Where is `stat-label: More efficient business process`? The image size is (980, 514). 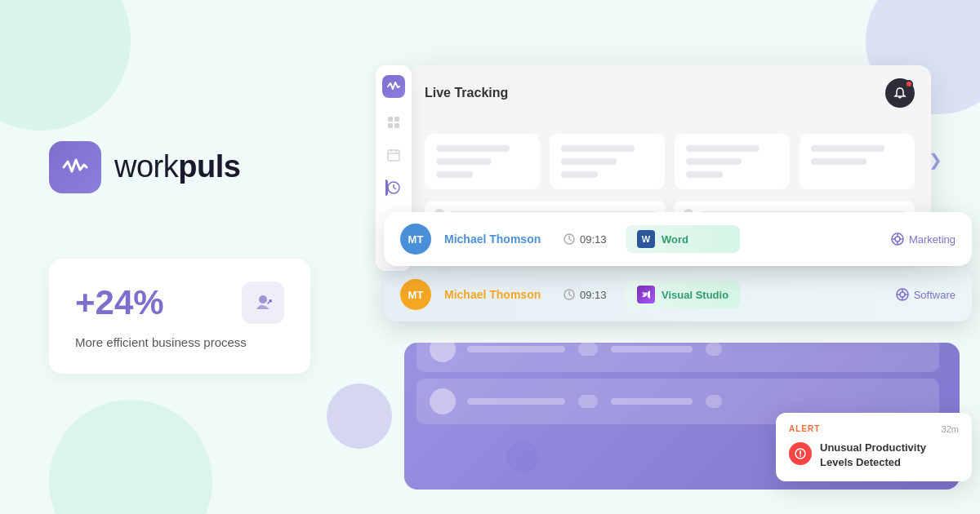
stat-label: More efficient business process is located at coordinates (180, 343).